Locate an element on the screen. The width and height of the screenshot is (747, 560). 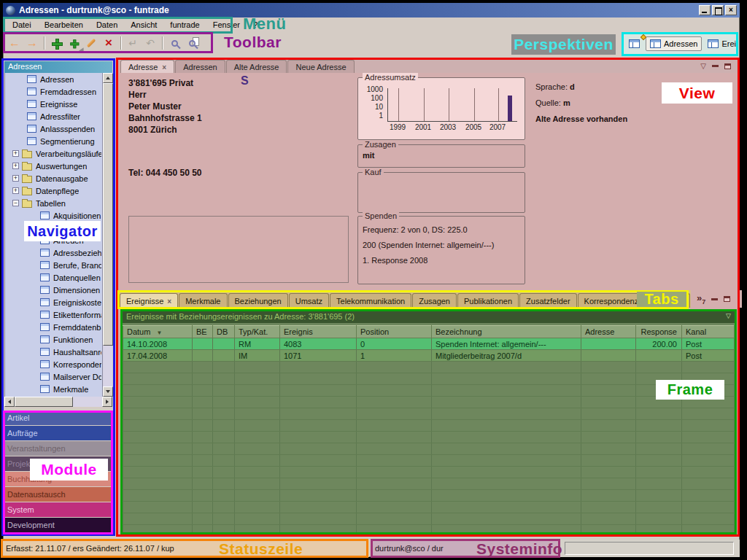
tab-beziehungen: Beziehungen is located at coordinates (258, 300).